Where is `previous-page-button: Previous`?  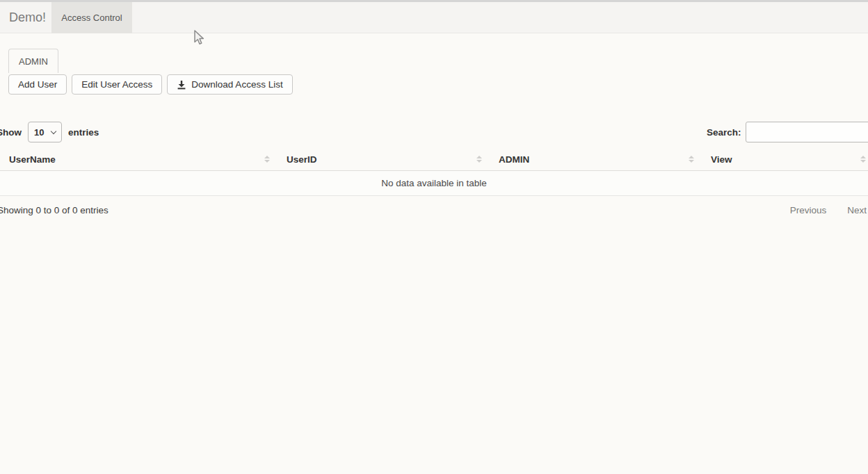 previous-page-button: Previous is located at coordinates (808, 210).